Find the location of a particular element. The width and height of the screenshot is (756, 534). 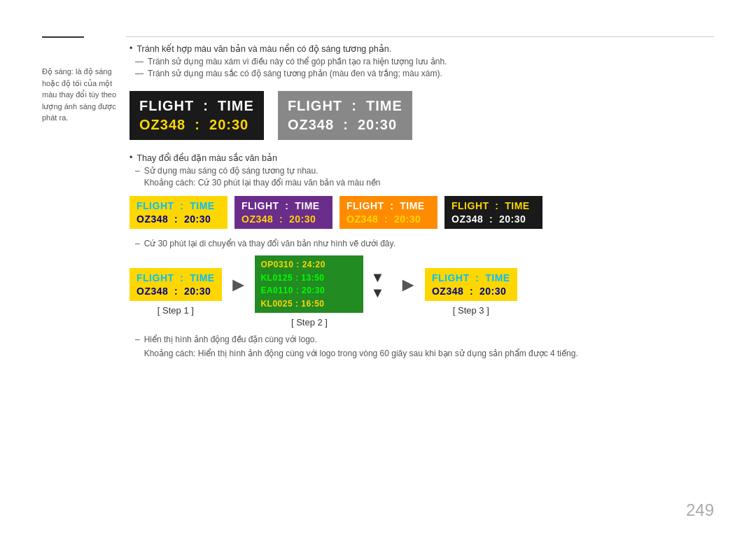

dash-text-5: Cứ 30 phút lại di chuyển và thay đổi văn… is located at coordinates (270, 244).